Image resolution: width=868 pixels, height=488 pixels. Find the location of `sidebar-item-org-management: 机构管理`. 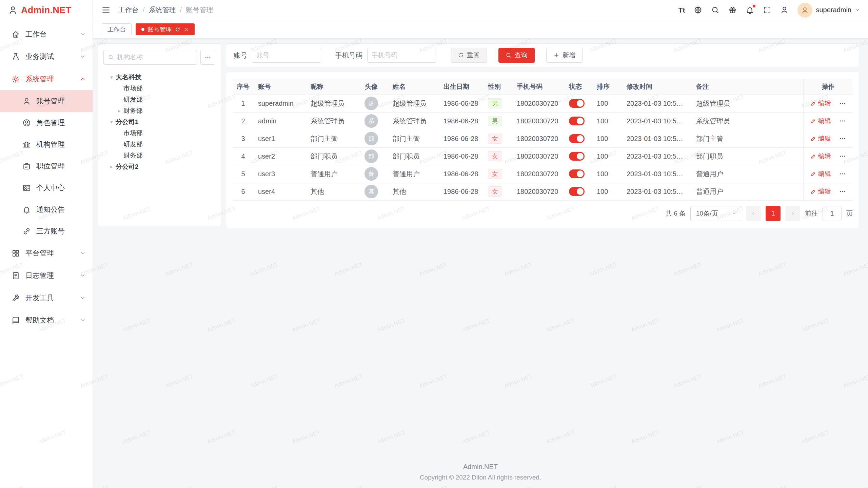

sidebar-item-org-management: 机构管理 is located at coordinates (46, 144).